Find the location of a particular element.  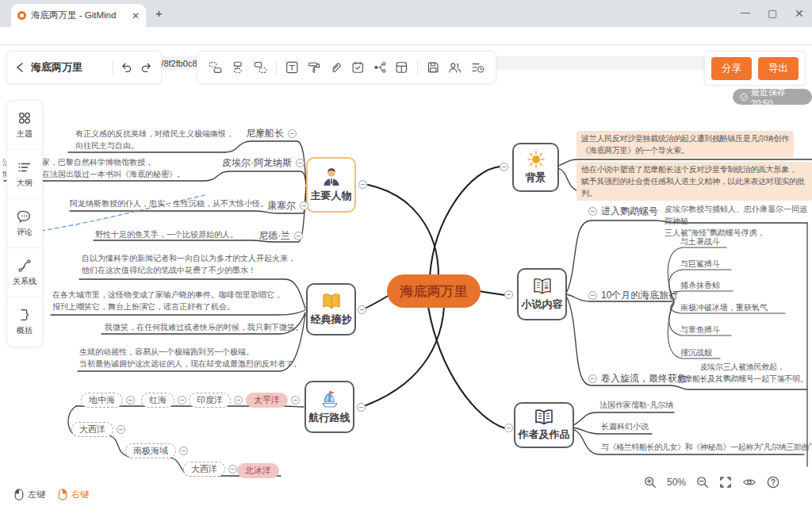

branch-label: 小说内容 is located at coordinates (542, 305).